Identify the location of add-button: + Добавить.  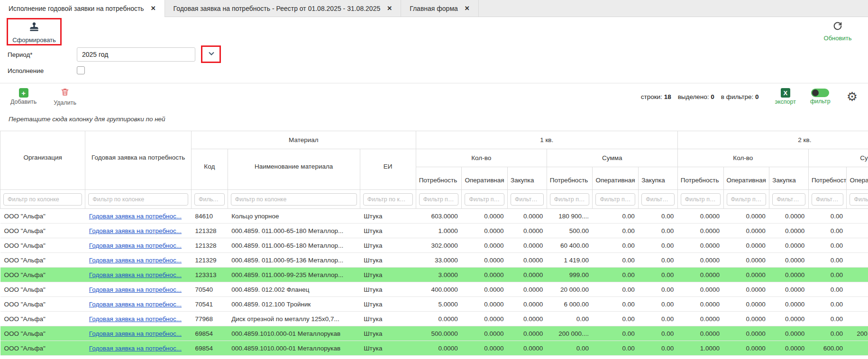
(24, 97).